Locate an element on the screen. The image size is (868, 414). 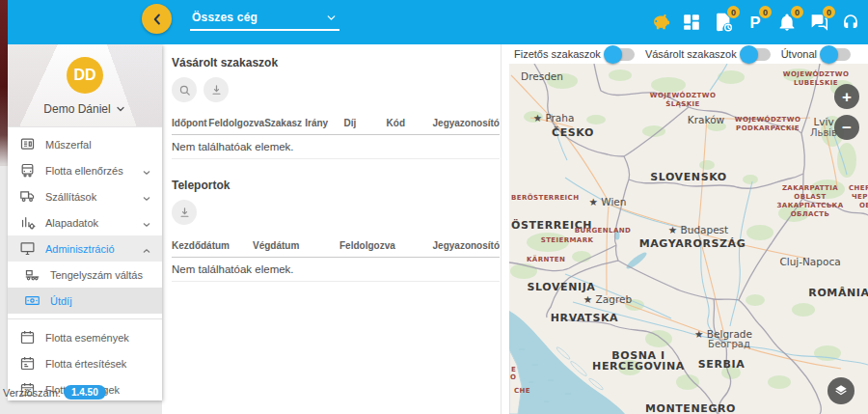
map-label: ЧЕРН is located at coordinates (860, 197).